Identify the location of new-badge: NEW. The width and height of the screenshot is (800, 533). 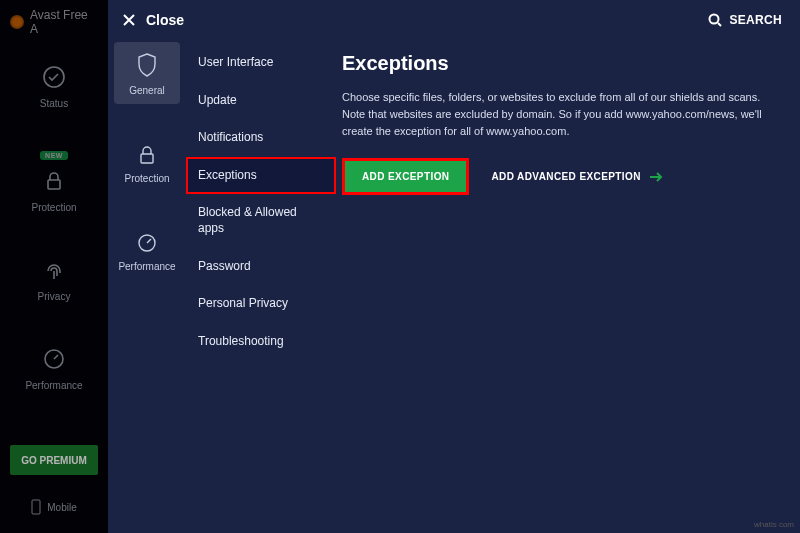
(54, 156).